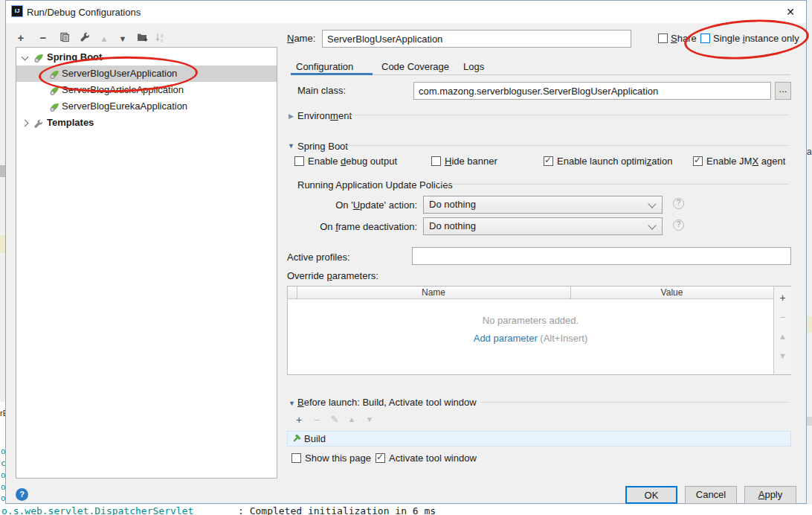 The image size is (812, 515). Describe the element at coordinates (323, 147) in the screenshot. I see `spring-boot-section-label: Spring Boot` at that location.